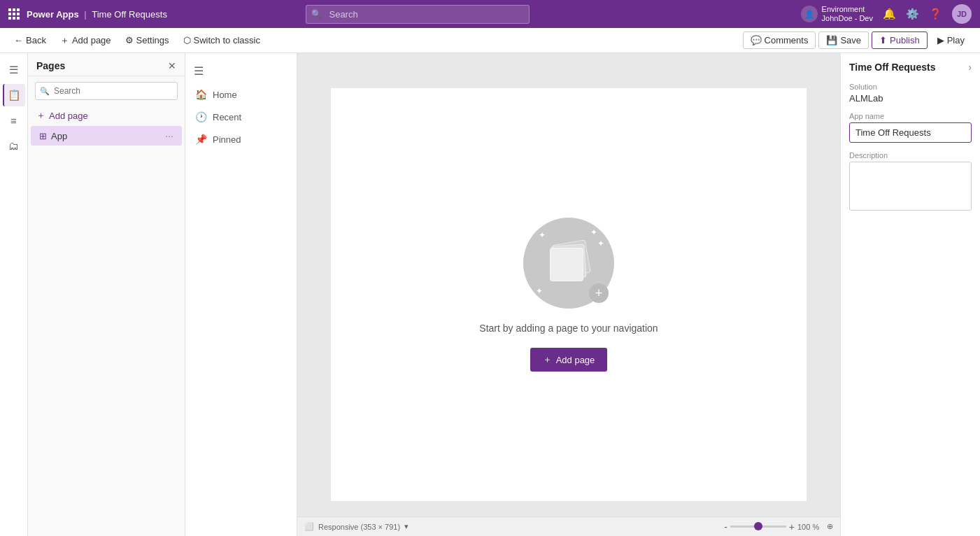 Image resolution: width=980 pixels, height=536 pixels. I want to click on env-icon: 👤, so click(809, 14).